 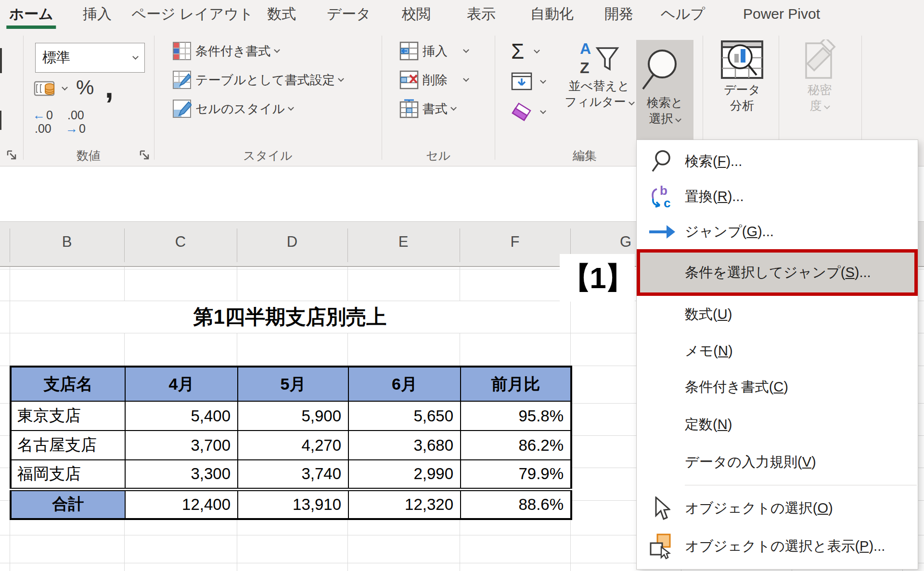 What do you see at coordinates (90, 58) in the screenshot?
I see `number-format-select: 標準` at bounding box center [90, 58].